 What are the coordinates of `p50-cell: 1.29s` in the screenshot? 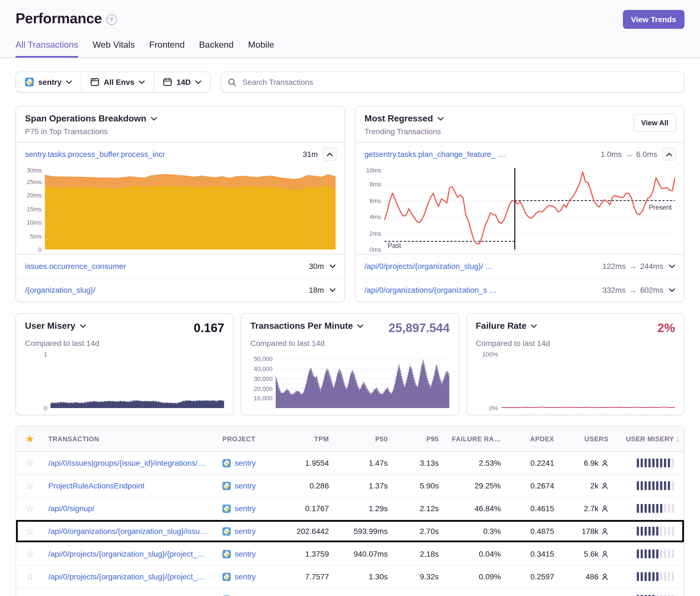 It's located at (363, 509).